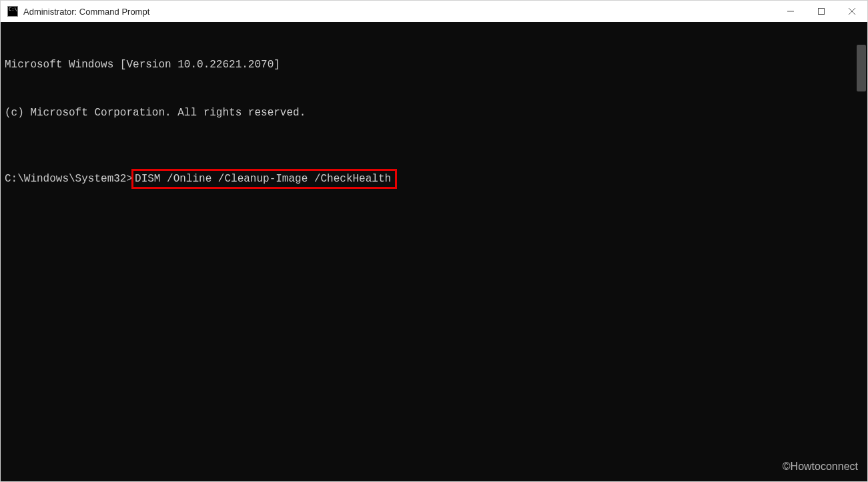  What do you see at coordinates (821, 11) in the screenshot?
I see `window-controls` at bounding box center [821, 11].